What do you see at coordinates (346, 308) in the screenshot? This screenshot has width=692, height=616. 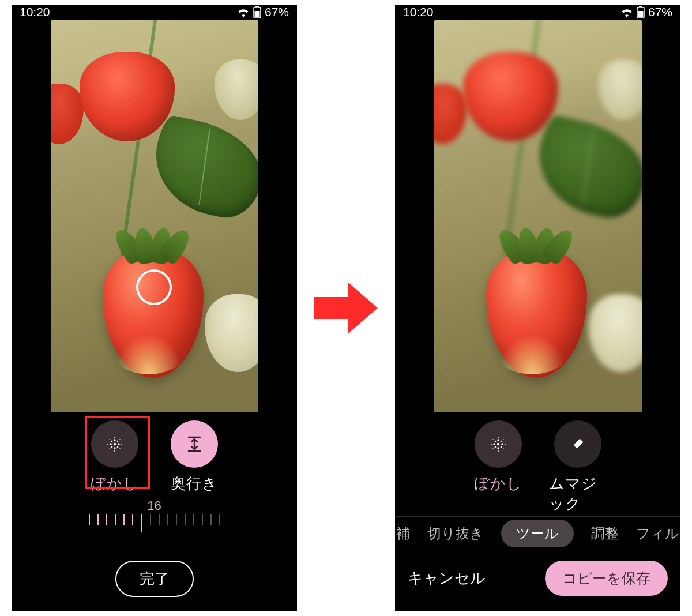 I see `arrow-icon` at bounding box center [346, 308].